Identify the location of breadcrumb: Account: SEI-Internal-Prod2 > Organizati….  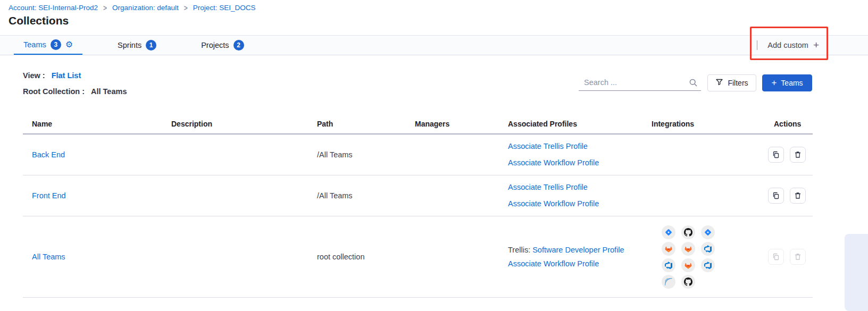
(132, 7).